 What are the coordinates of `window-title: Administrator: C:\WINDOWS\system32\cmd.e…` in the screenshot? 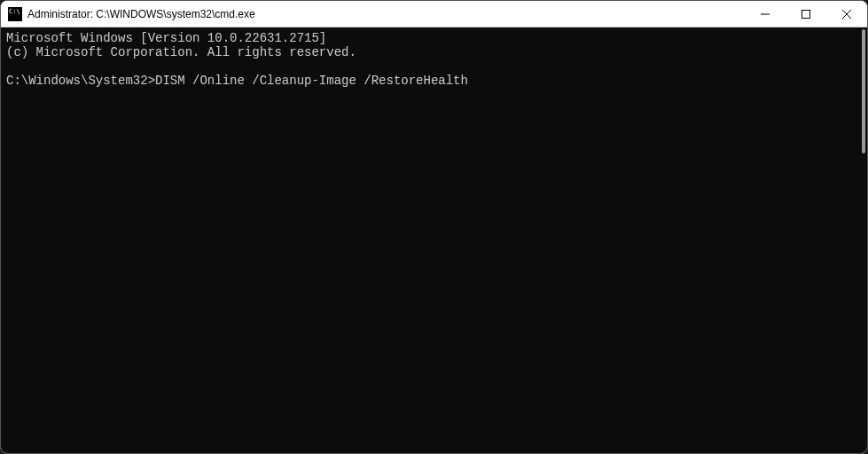 It's located at (142, 14).